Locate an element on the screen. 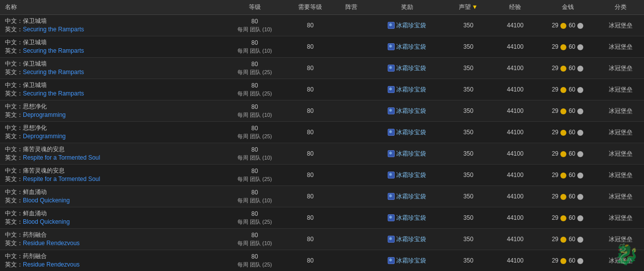 The height and width of the screenshot is (271, 644). col-header-level: 等级 is located at coordinates (255, 7).